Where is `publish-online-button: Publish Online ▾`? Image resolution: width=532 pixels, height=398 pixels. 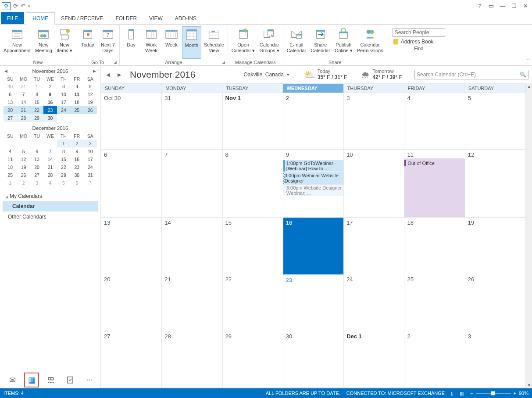 publish-online-button: Publish Online ▾ is located at coordinates (344, 43).